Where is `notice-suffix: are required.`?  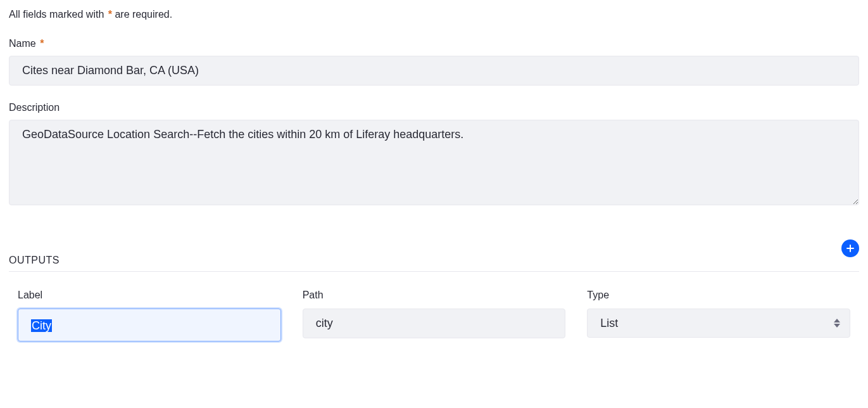
notice-suffix: are required. is located at coordinates (143, 14).